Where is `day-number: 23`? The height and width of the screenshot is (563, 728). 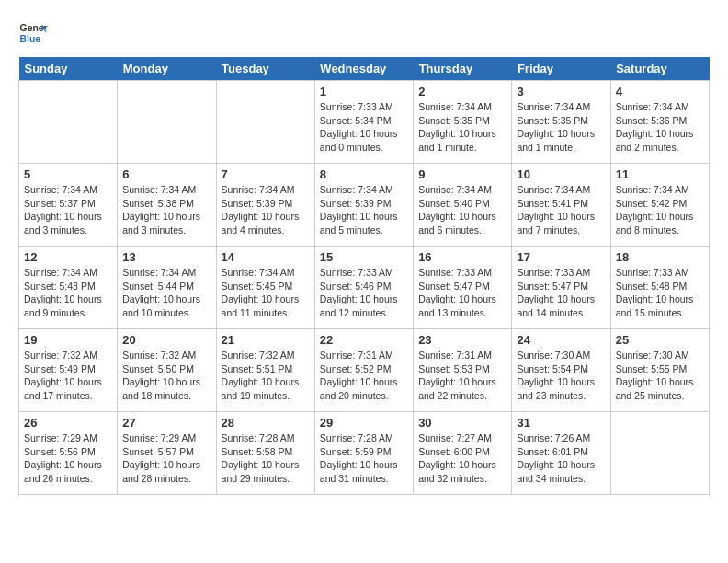 day-number: 23 is located at coordinates (462, 340).